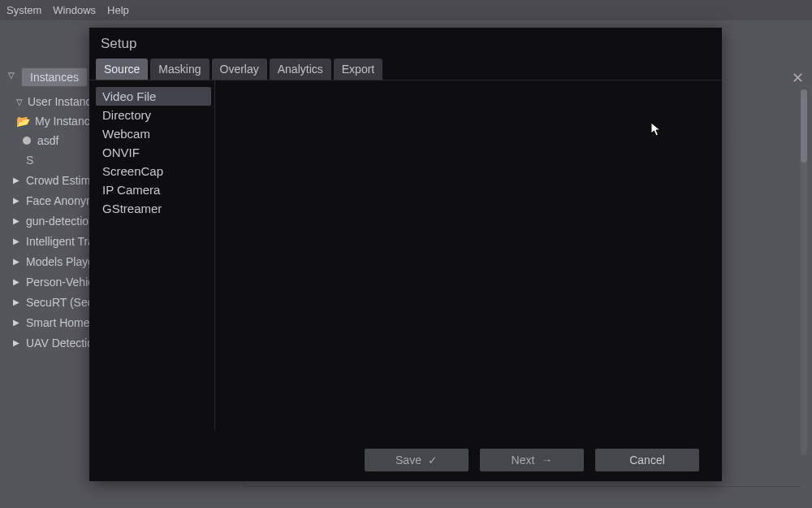  I want to click on tab-overlay: Overlay, so click(240, 69).